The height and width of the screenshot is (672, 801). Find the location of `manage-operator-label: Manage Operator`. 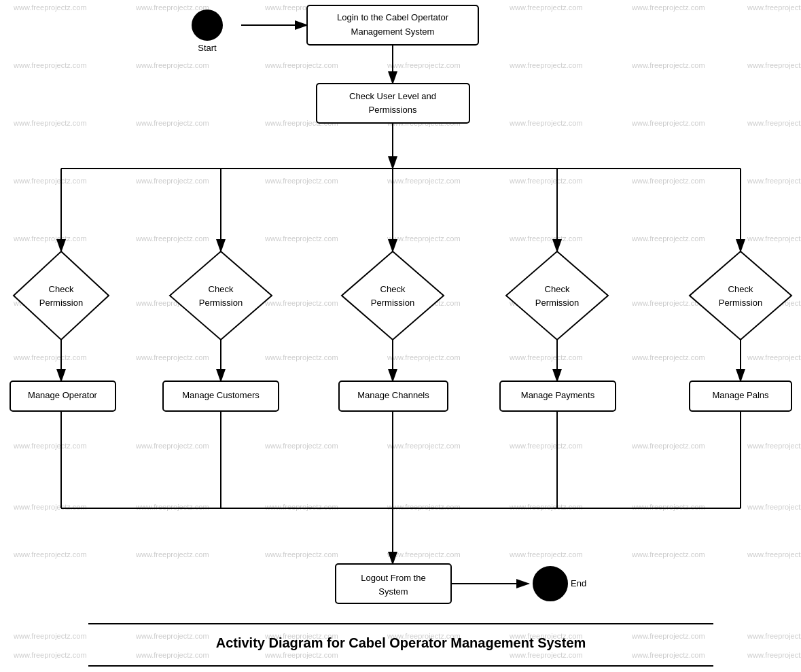

manage-operator-label: Manage Operator is located at coordinates (63, 395).